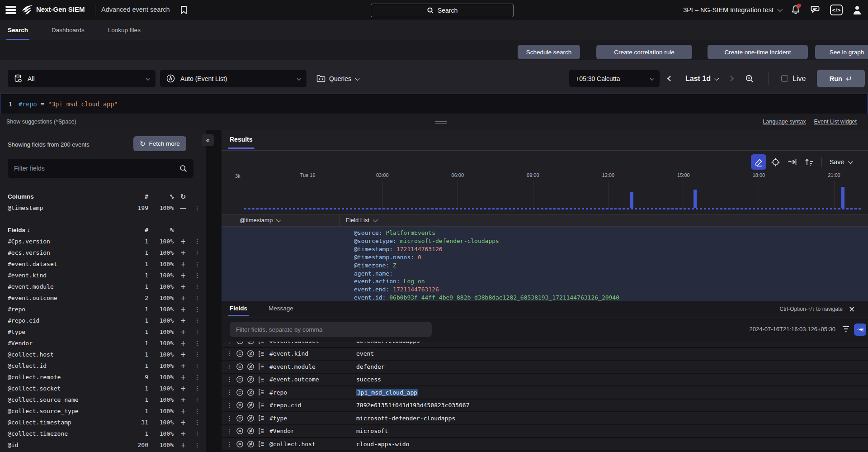  I want to click on bookmark-icon, so click(184, 10).